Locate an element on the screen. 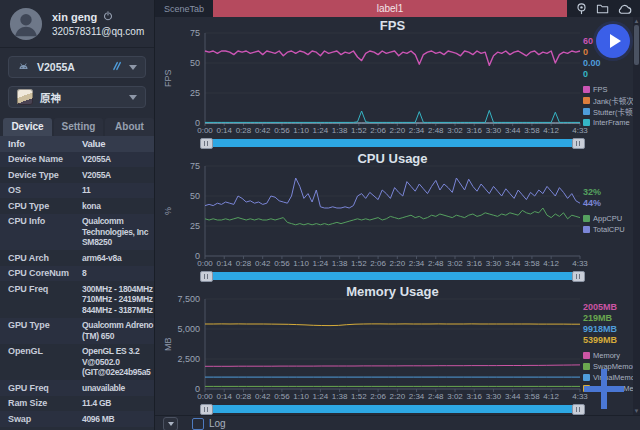 Image resolution: width=640 pixels, height=430 pixels. app-select: 原神 is located at coordinates (77, 97).